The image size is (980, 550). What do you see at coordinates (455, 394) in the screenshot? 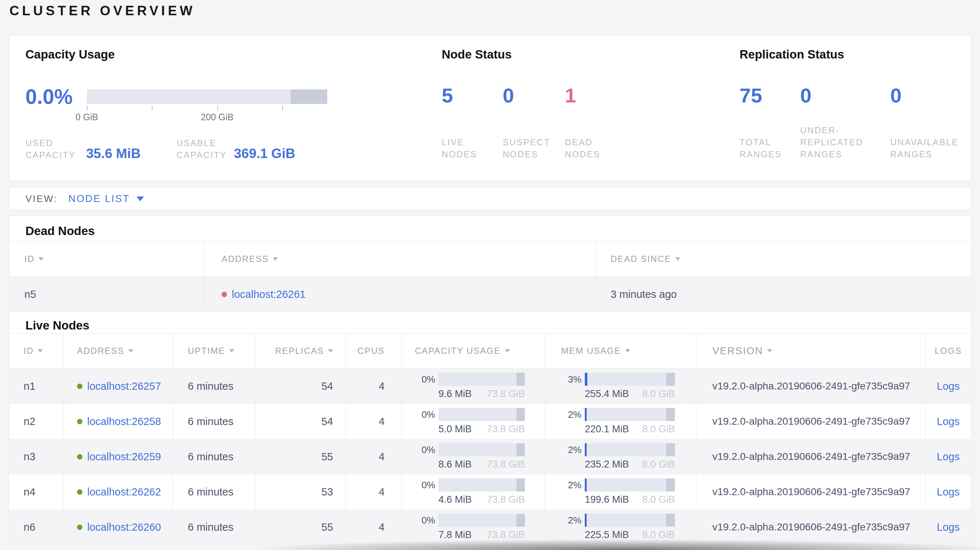
I see `capacity-used-value: 9.6 MiB` at bounding box center [455, 394].